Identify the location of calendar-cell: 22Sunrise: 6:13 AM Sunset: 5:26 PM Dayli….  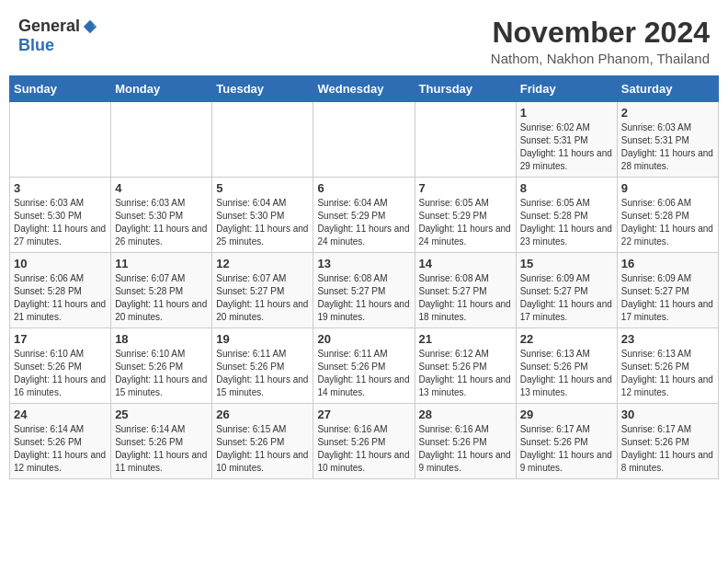
(566, 366).